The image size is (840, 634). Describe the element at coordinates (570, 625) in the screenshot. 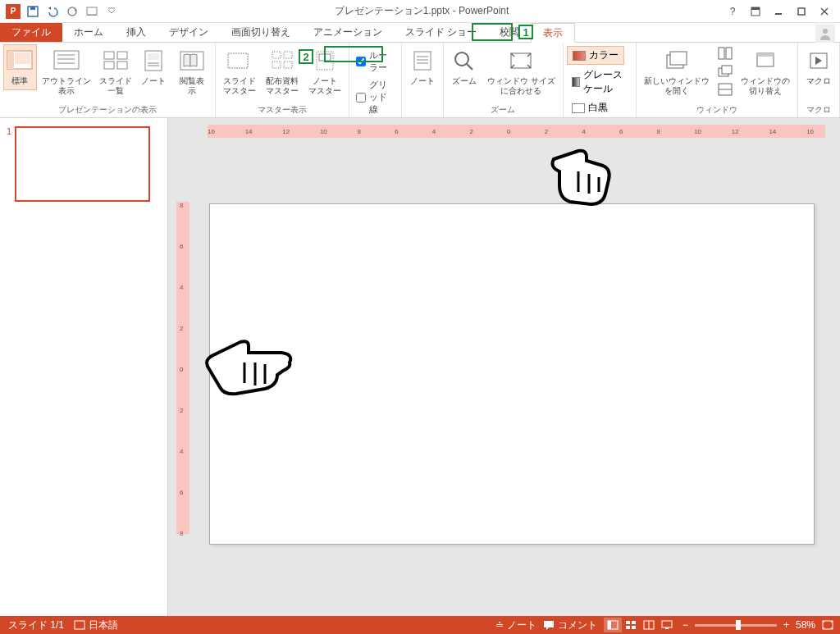

I see `status-comments-button: コメント` at that location.